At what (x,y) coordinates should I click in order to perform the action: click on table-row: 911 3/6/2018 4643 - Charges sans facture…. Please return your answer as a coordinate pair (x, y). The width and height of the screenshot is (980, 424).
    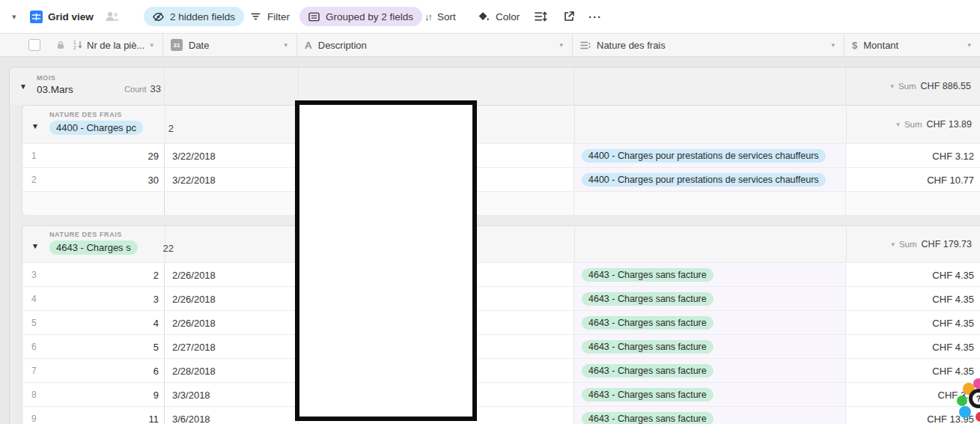
    Looking at the image, I should click on (502, 415).